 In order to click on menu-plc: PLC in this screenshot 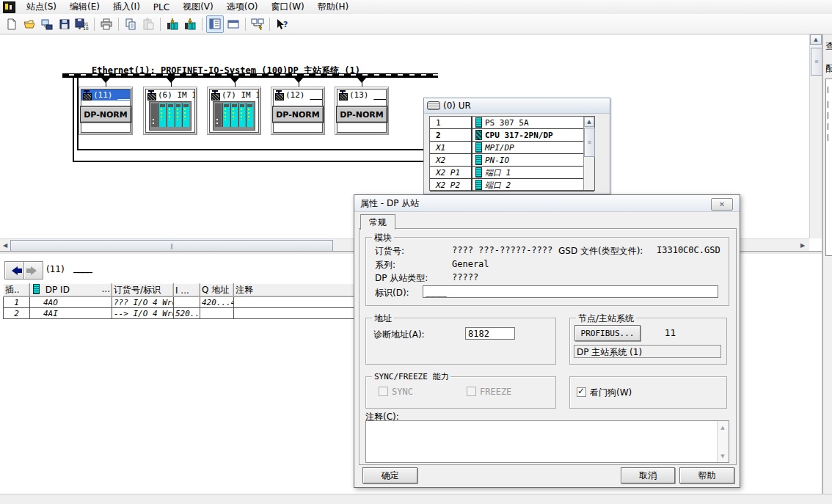, I will do `click(161, 7)`.